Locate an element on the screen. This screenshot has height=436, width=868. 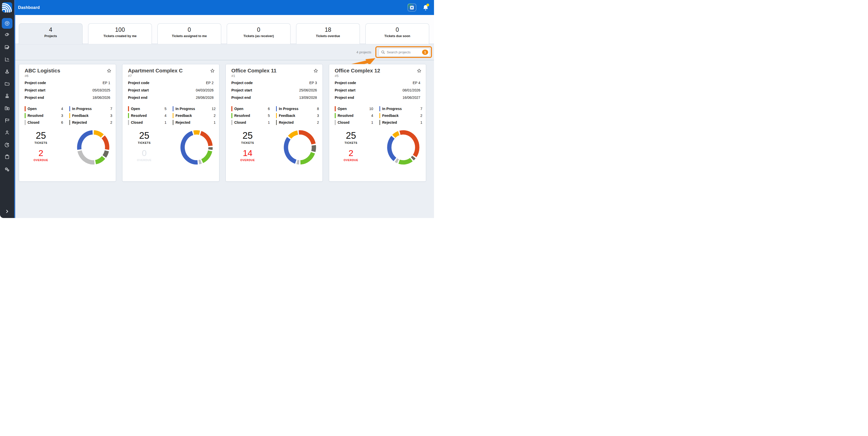
sidebar-item-chart is located at coordinates (7, 59).